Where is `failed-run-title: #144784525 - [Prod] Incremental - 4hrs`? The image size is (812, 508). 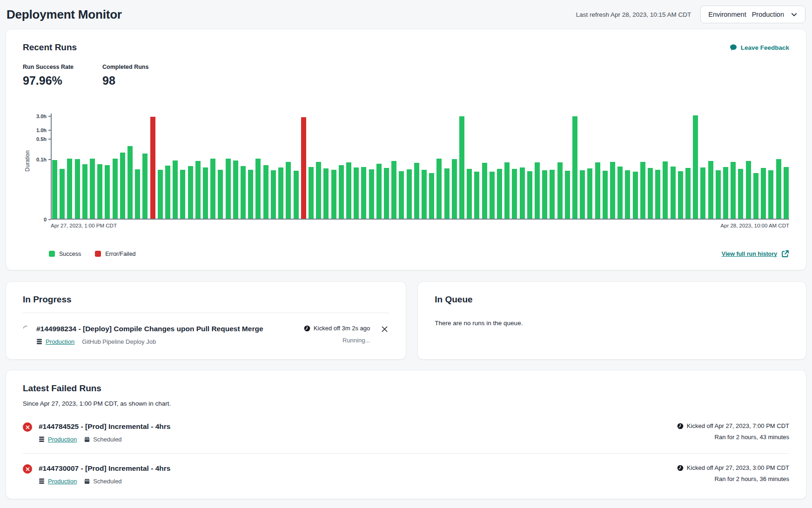 failed-run-title: #144784525 - [Prod] Incremental - 4hrs is located at coordinates (358, 427).